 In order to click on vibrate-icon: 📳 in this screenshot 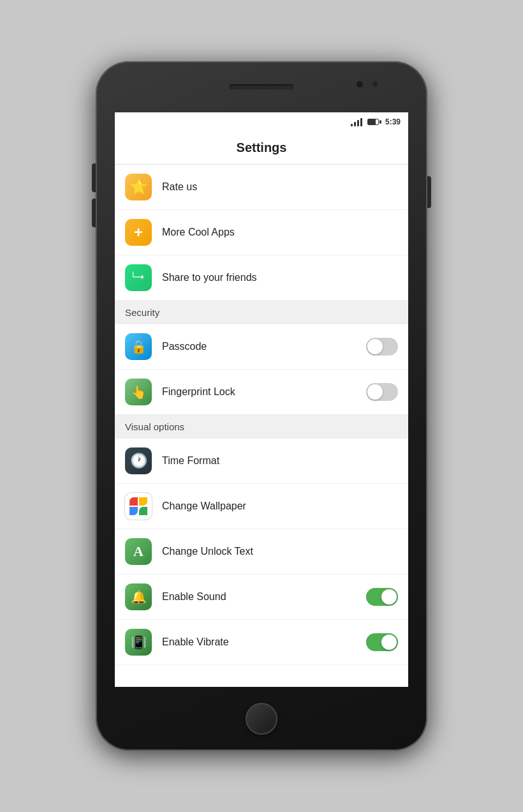, I will do `click(138, 642)`.